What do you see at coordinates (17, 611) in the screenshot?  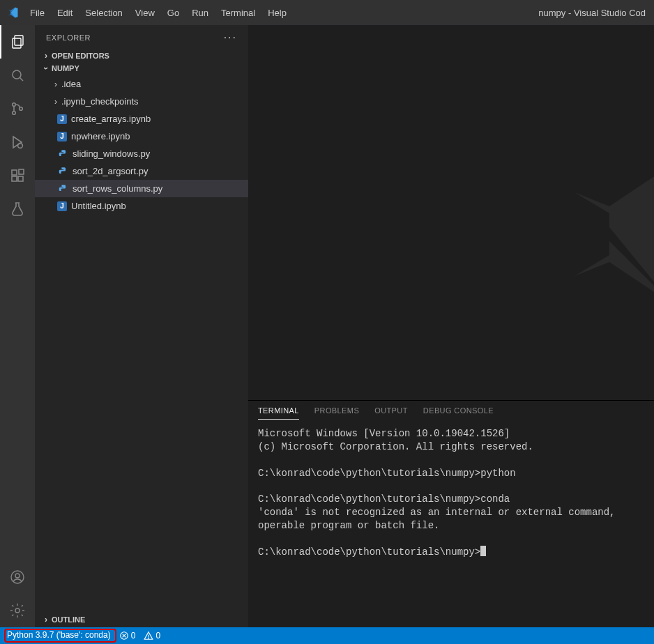 I see `settings-gear-icon` at bounding box center [17, 611].